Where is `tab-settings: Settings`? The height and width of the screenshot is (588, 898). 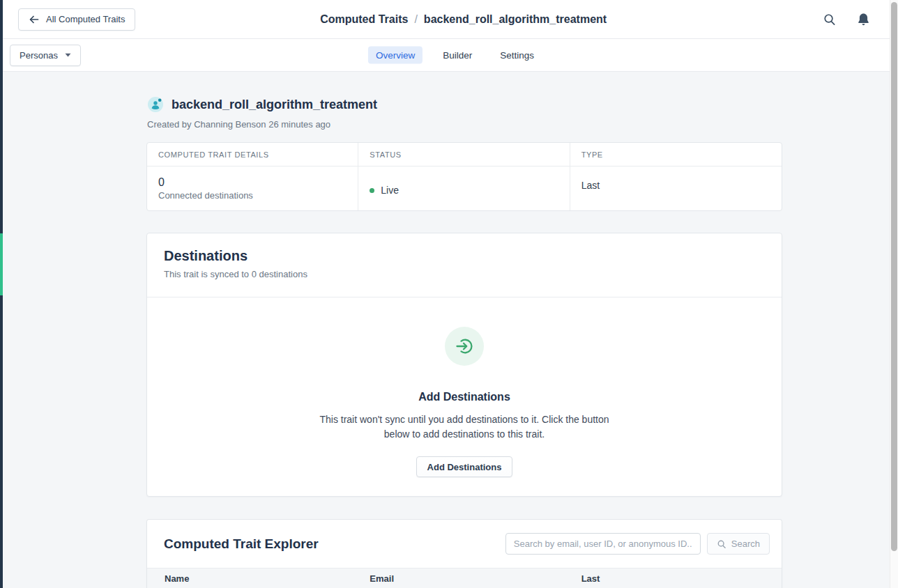 tab-settings: Settings is located at coordinates (517, 56).